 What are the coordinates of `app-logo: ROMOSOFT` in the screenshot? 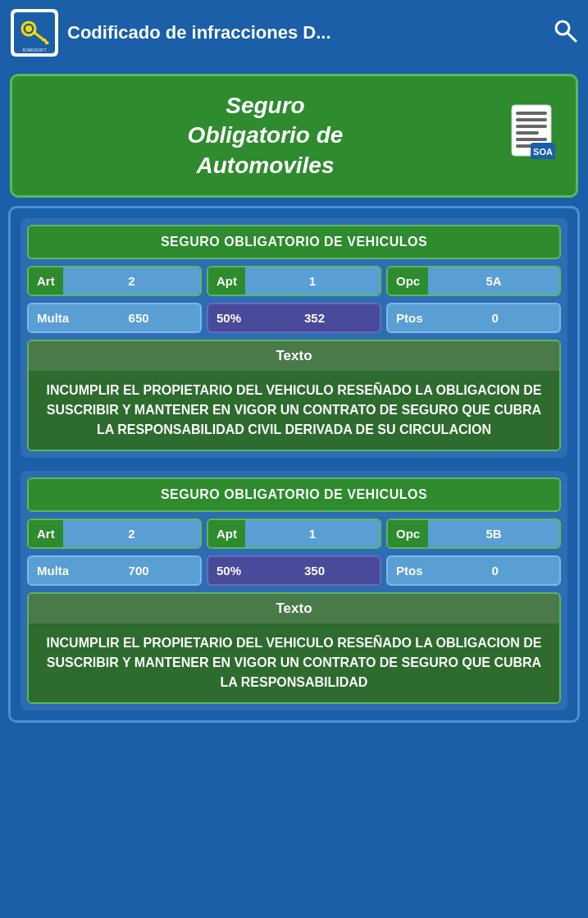 It's located at (34, 33).